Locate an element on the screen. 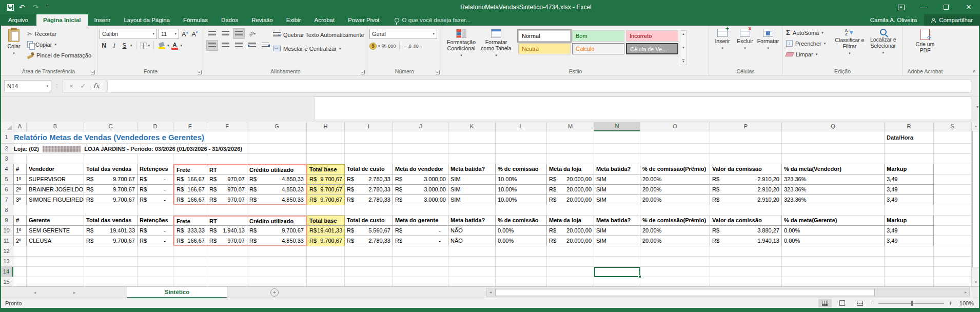  align-right-icon is located at coordinates (239, 45).